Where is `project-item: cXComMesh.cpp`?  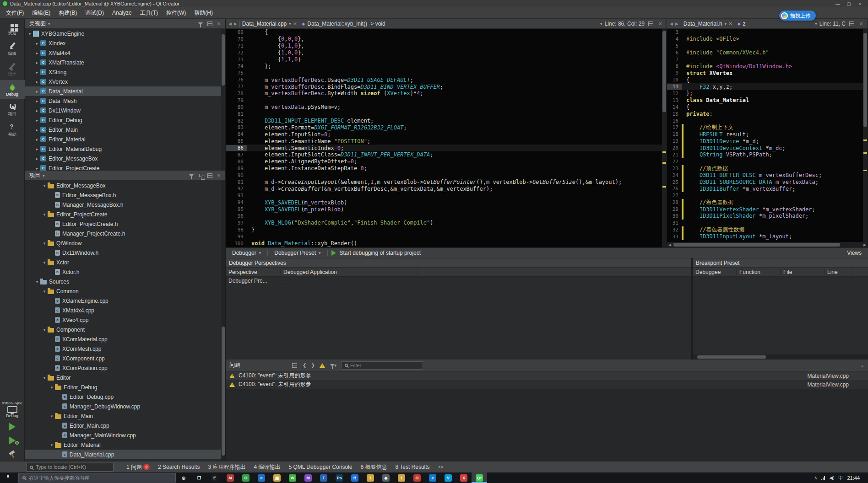 project-item: cXComMesh.cpp is located at coordinates (125, 349).